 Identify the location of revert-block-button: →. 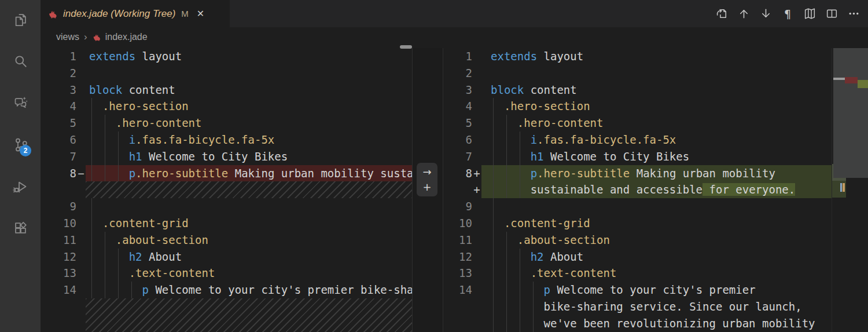
(427, 172).